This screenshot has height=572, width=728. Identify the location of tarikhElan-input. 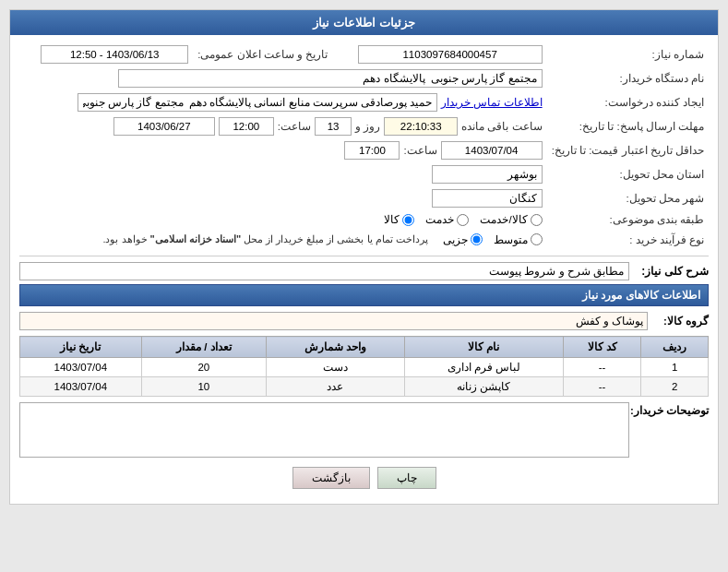
(114, 54).